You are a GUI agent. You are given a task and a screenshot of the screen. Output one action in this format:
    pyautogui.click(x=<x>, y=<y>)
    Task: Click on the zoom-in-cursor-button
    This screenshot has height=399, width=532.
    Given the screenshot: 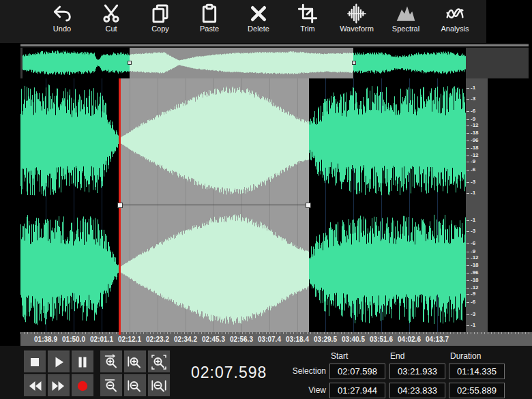 What is the action you would take?
    pyautogui.click(x=135, y=361)
    